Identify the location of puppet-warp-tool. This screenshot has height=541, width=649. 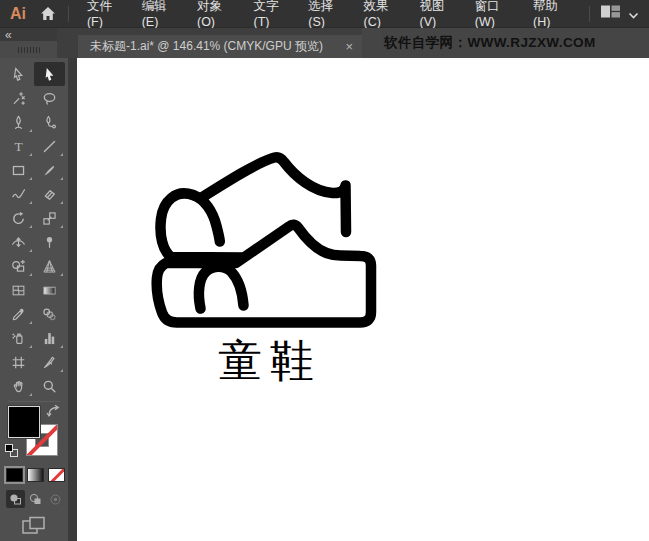
(50, 242).